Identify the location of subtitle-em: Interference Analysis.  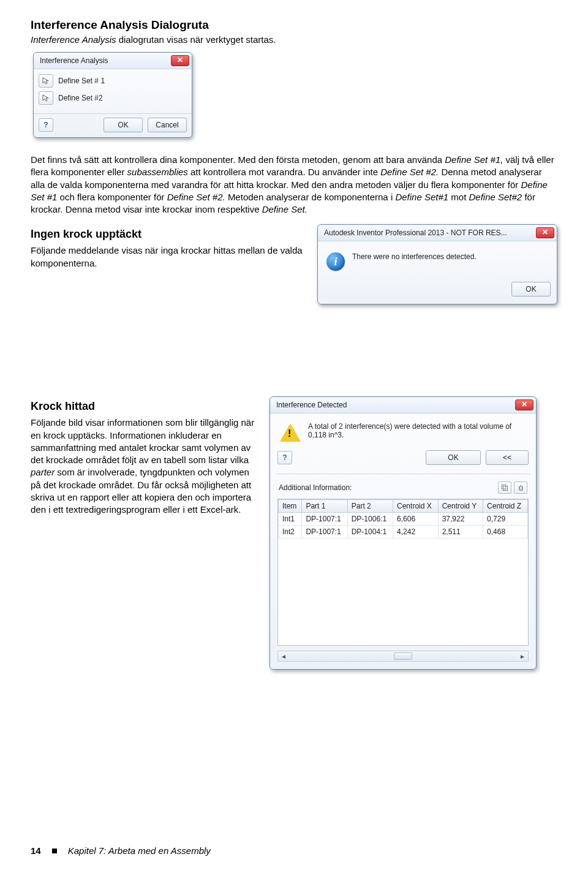
(74, 39).